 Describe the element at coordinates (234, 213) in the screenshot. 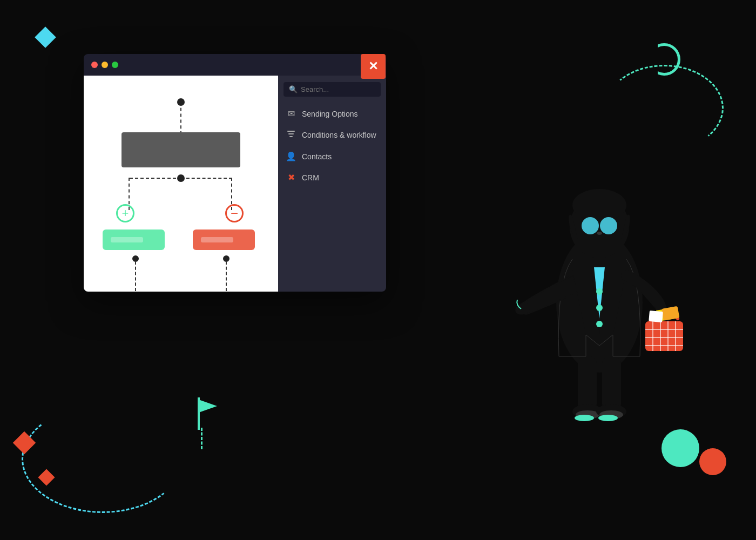

I see `remove-branch-icon: −` at that location.